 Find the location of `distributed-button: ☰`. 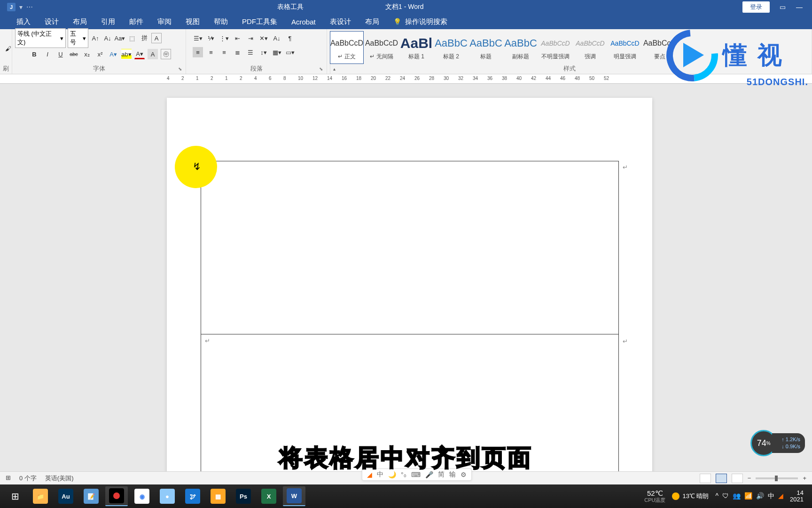

distributed-button: ☰ is located at coordinates (250, 52).